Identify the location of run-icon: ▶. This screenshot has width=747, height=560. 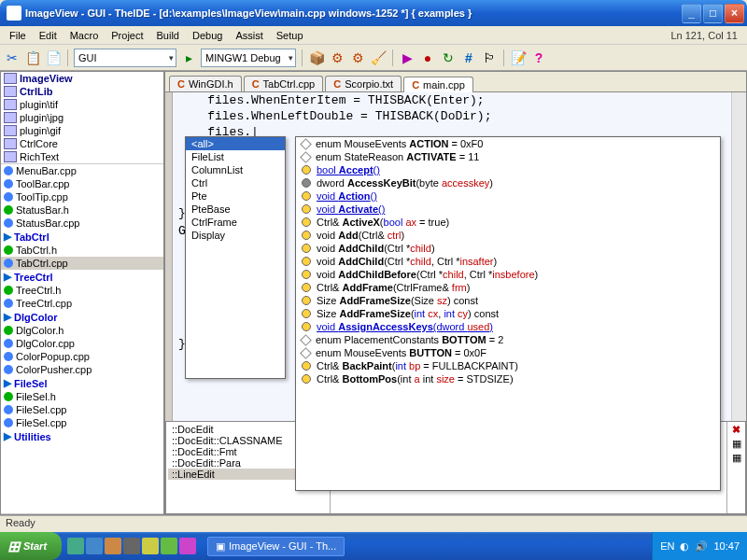
(407, 58).